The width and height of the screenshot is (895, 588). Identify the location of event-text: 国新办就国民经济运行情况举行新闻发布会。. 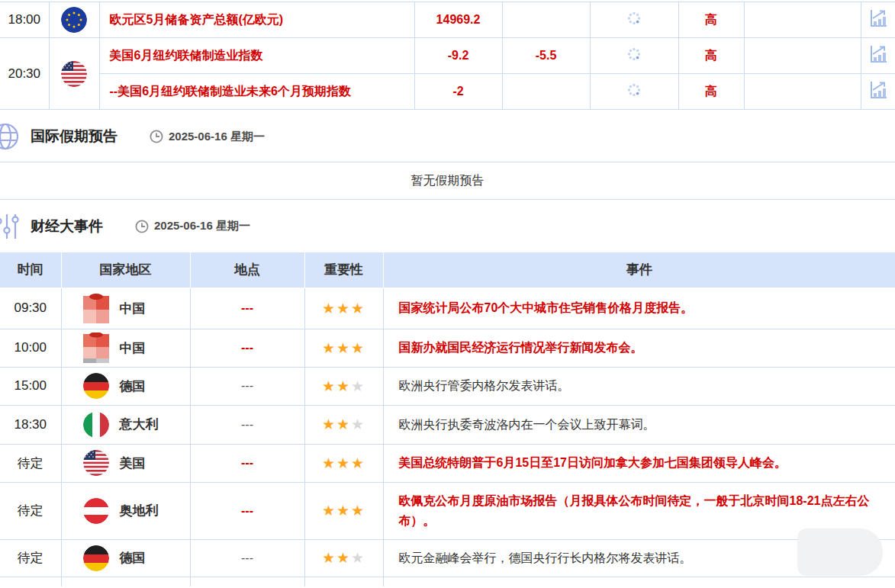
(639, 348).